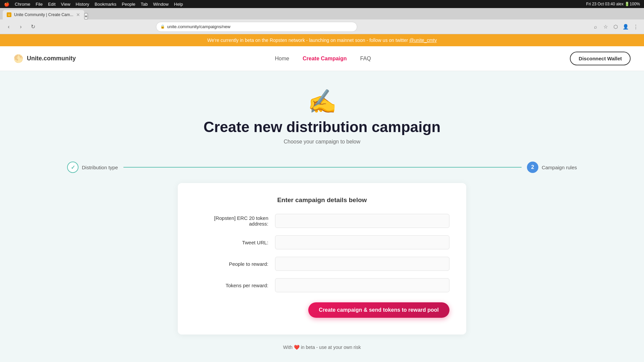 Image resolution: width=644 pixels, height=362 pixels. What do you see at coordinates (362, 242) in the screenshot?
I see `tweet-url-input` at bounding box center [362, 242].